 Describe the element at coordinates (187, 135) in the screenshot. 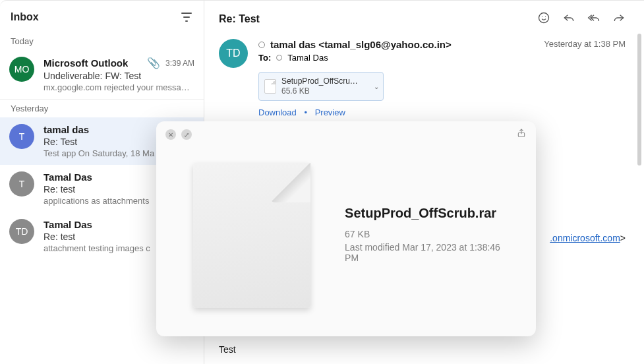

I see `fullscreen-button: ⤢` at that location.